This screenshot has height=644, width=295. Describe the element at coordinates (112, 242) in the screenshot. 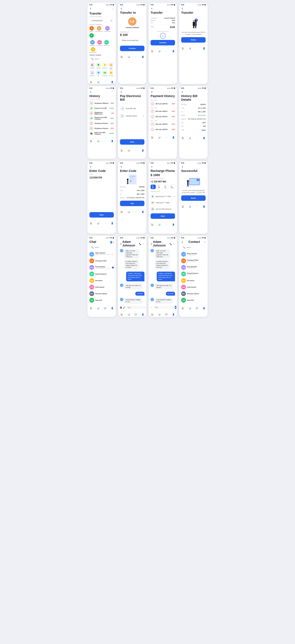

I see `add-contact-icon: 👤+` at that location.